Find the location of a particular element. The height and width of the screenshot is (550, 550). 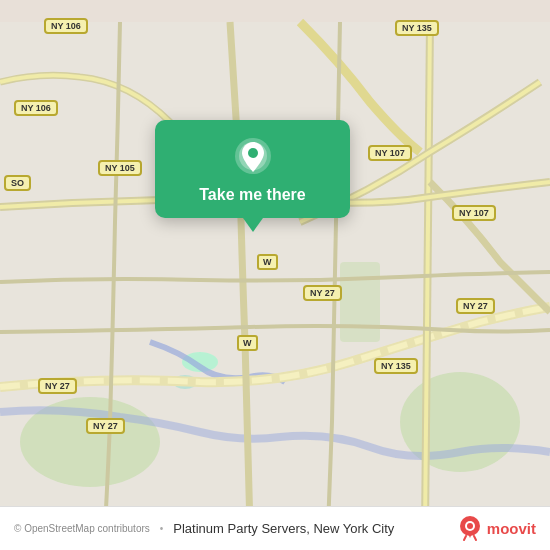

moovit-icon is located at coordinates (470, 529).